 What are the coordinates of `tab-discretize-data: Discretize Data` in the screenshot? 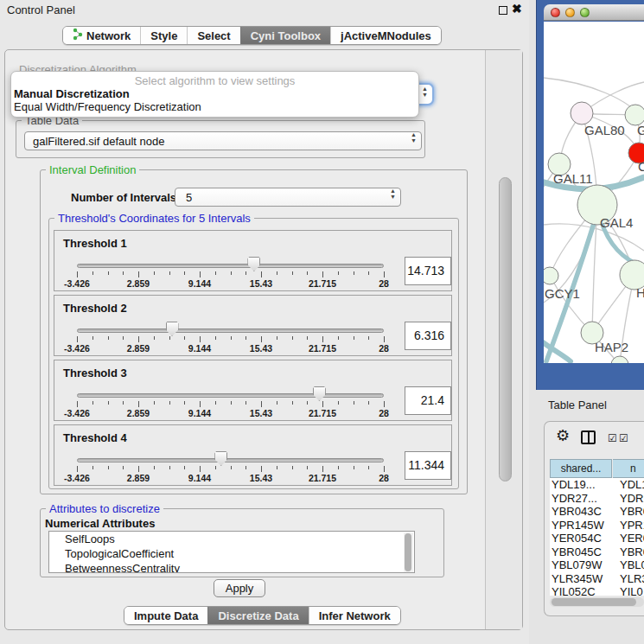 It's located at (258, 615).